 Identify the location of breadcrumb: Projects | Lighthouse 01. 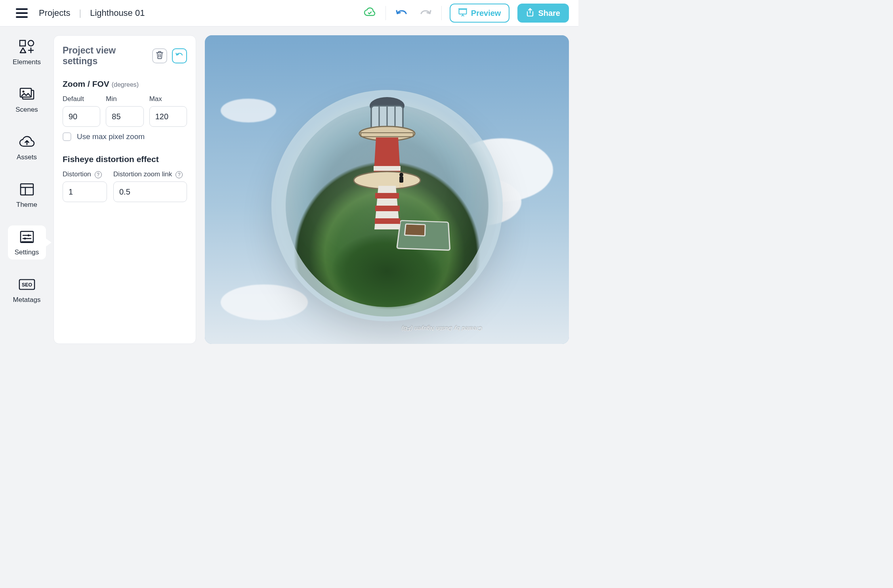
(92, 13).